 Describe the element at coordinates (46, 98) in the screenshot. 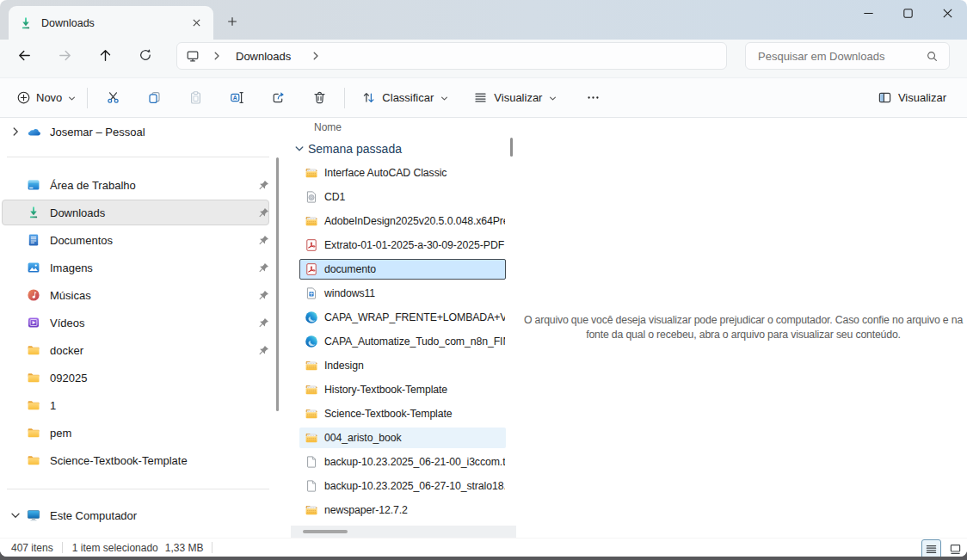

I see `new-button: Novo` at that location.